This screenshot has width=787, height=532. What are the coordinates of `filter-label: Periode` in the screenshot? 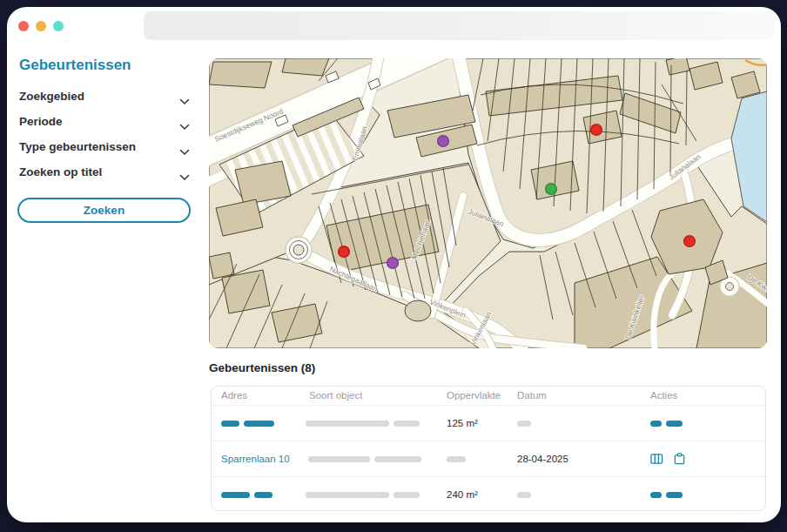 It's located at (41, 122).